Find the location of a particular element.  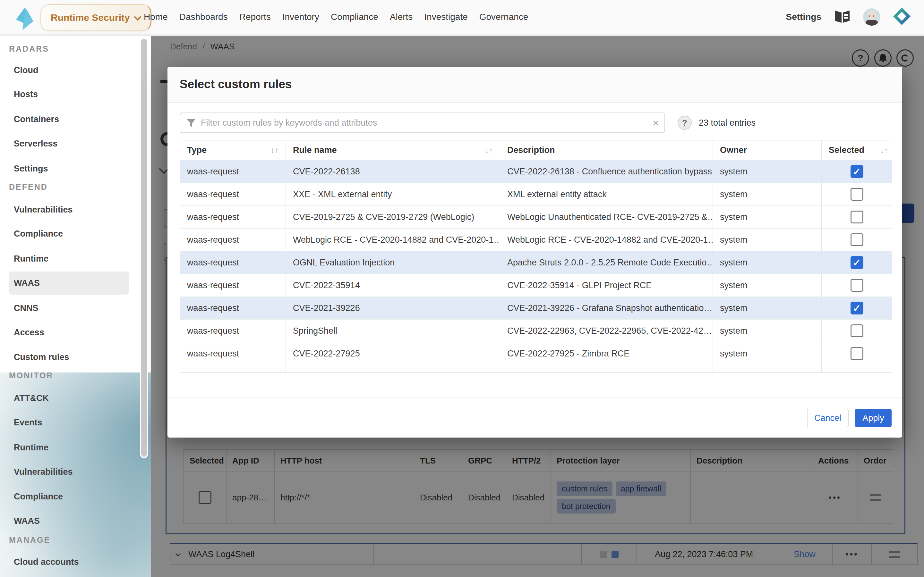

sidebar-item-cnns: CNNS is located at coordinates (26, 308).